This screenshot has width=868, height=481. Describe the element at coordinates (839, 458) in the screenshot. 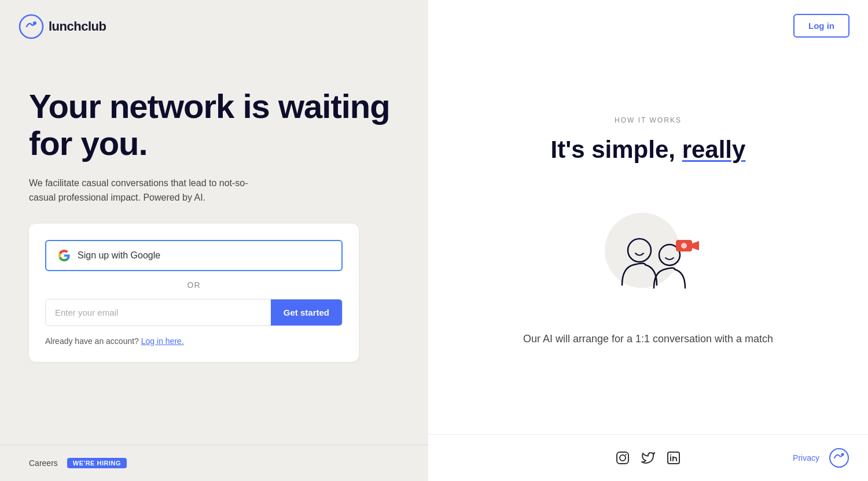

I see `footer-logo-icon` at that location.